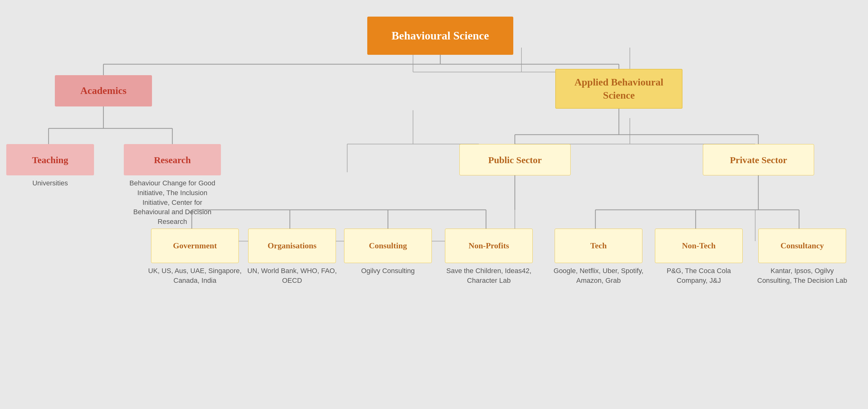 This screenshot has height=409, width=868. Describe the element at coordinates (802, 276) in the screenshot. I see `consultancy-subtitle: Kantar, Ipsos, Ogilvy Consulting, The De…` at that location.